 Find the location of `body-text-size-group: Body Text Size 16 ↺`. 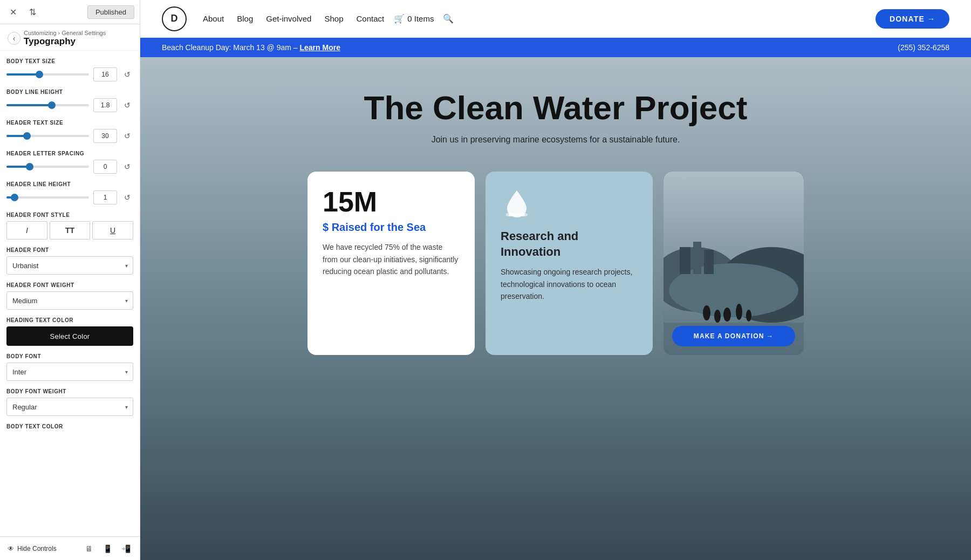

body-text-size-group: Body Text Size 16 ↺ is located at coordinates (70, 70).